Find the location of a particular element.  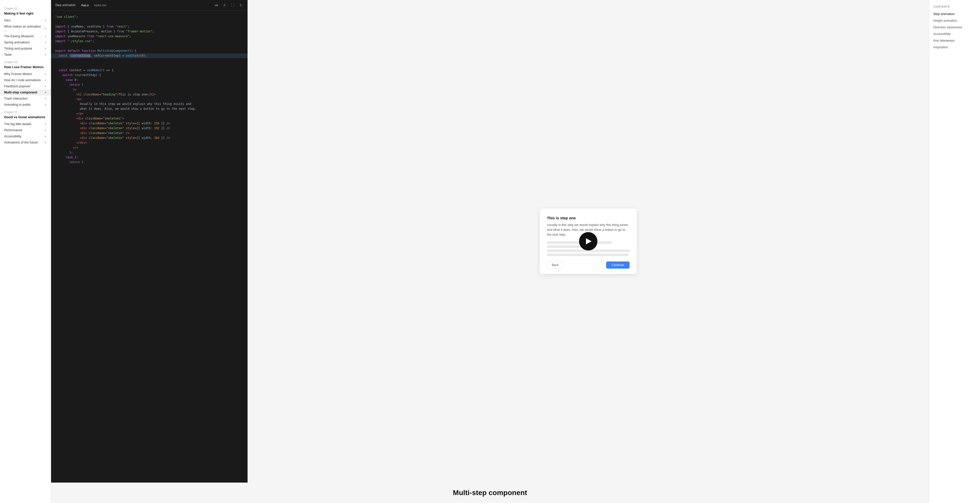

sidebar-item-label: The big little details is located at coordinates (18, 124).